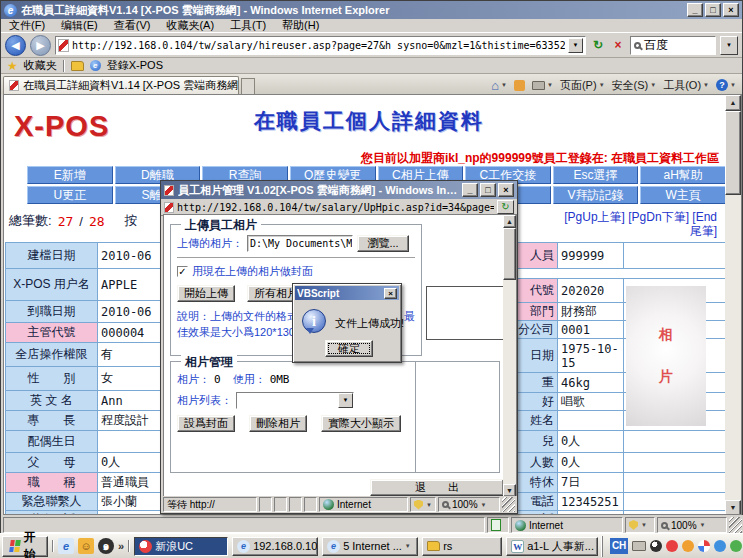 The width and height of the screenshot is (743, 558). I want to click on address-dropdown-icon: ▼, so click(576, 46).